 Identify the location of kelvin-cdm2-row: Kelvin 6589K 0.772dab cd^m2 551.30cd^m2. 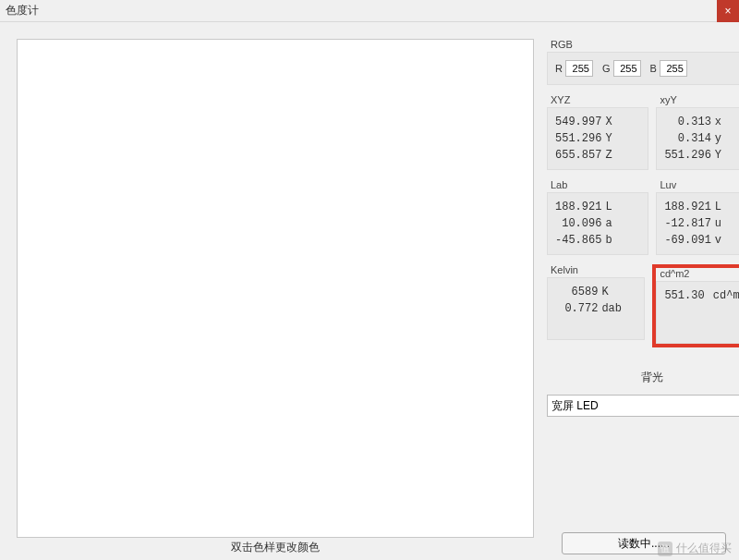
(643, 306).